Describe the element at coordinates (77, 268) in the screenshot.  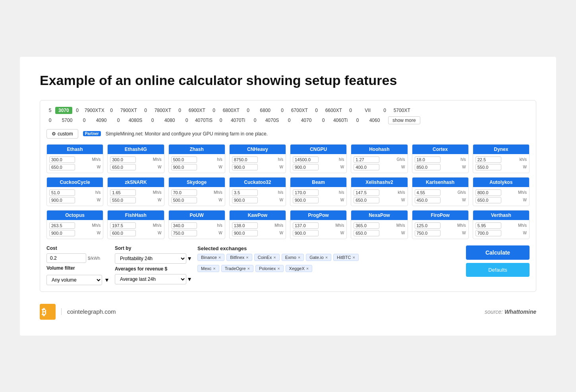
I see `volume-label: Volume filter` at that location.